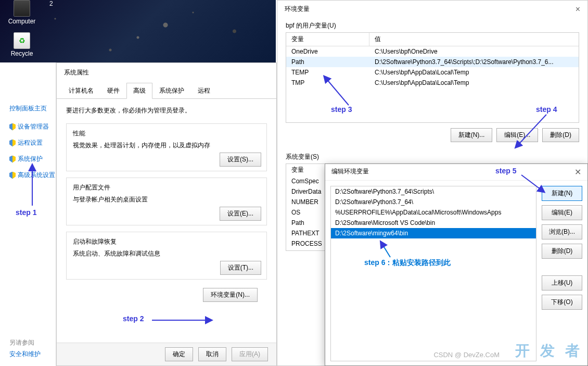 The height and width of the screenshot is (366, 588). I want to click on user-profiles-settings-button: 设置(E)..., so click(240, 213).